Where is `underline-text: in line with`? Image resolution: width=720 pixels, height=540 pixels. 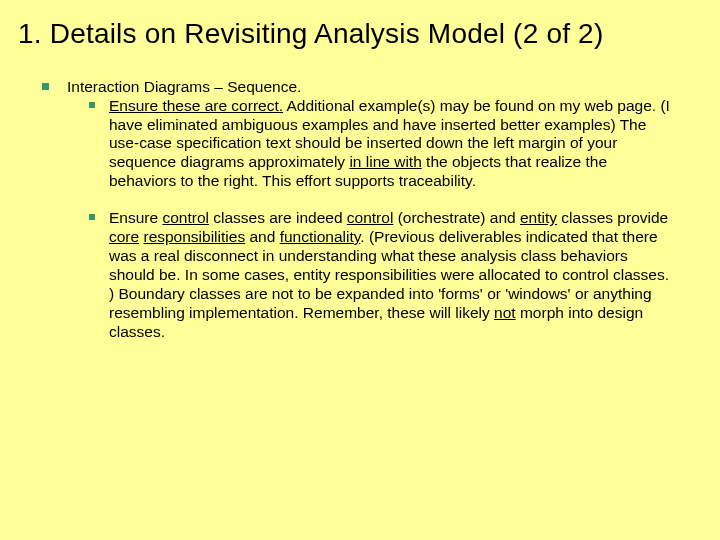 underline-text: in line with is located at coordinates (385, 162).